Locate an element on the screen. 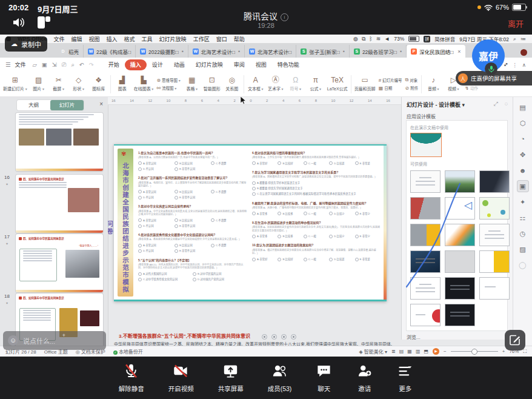 The width and height of the screenshot is (532, 399). tool-smartart: ⊡智能图形 is located at coordinates (212, 84).